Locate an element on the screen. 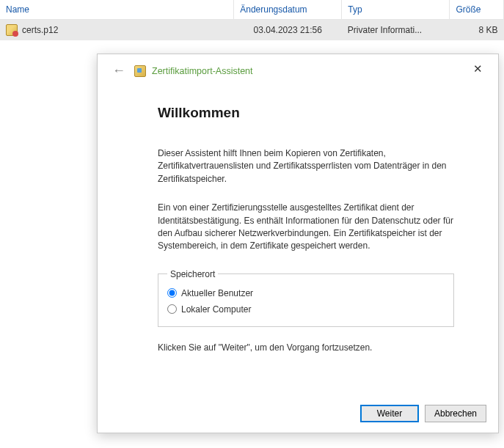 The width and height of the screenshot is (504, 448). dialog-header: ← Zertifikatimport-Assistent is located at coordinates (298, 67).